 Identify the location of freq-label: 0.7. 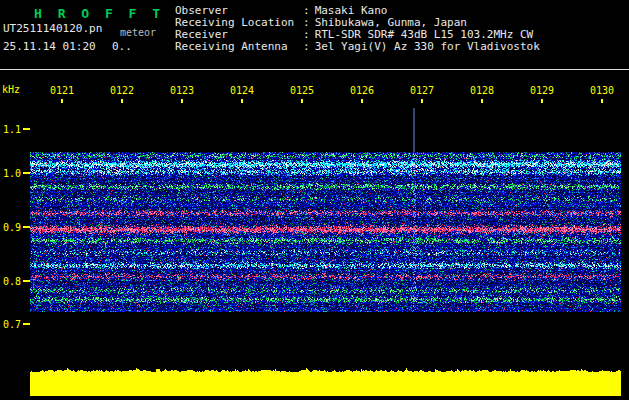
(10, 324).